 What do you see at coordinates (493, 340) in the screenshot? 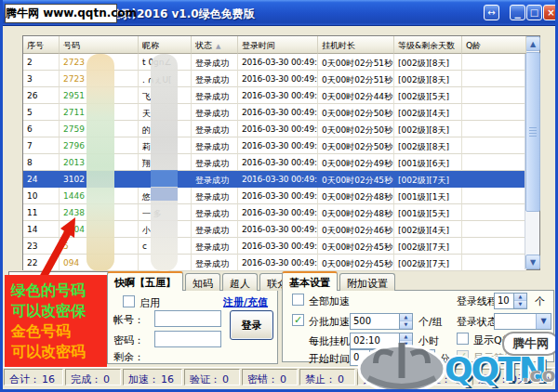
I see `show-qage-label: 显示Q龄` at bounding box center [493, 340].